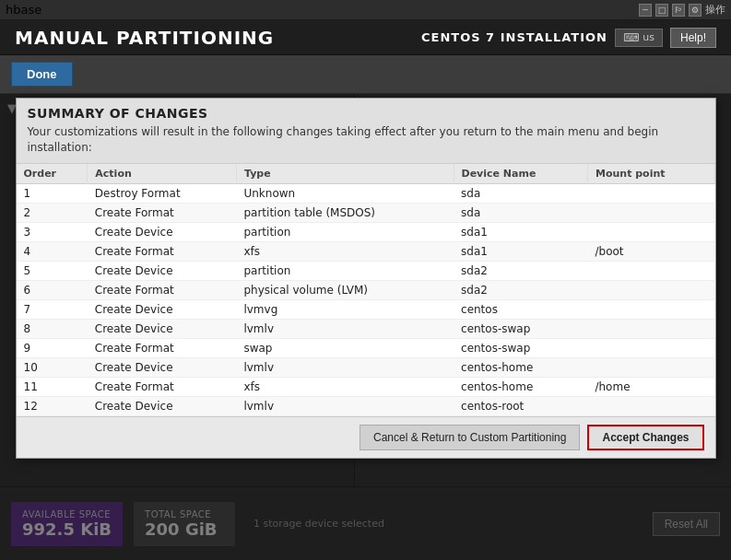 This screenshot has height=560, width=731. I want to click on done-button: Done, so click(42, 74).